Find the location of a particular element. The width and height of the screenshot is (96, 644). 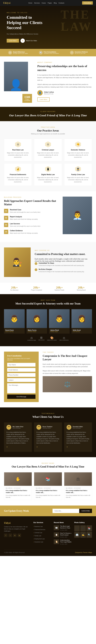

service-3: Family Law is located at coordinates (42, 536).